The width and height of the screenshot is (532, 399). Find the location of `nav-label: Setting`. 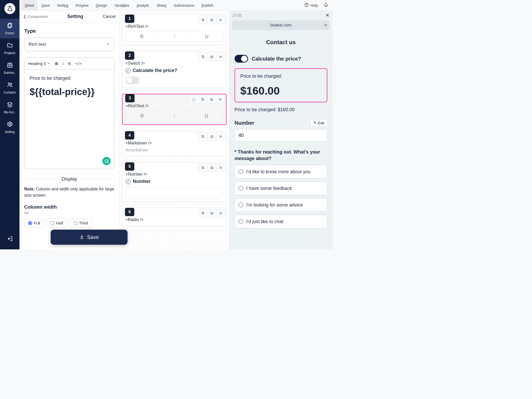

nav-label: Setting is located at coordinates (10, 132).